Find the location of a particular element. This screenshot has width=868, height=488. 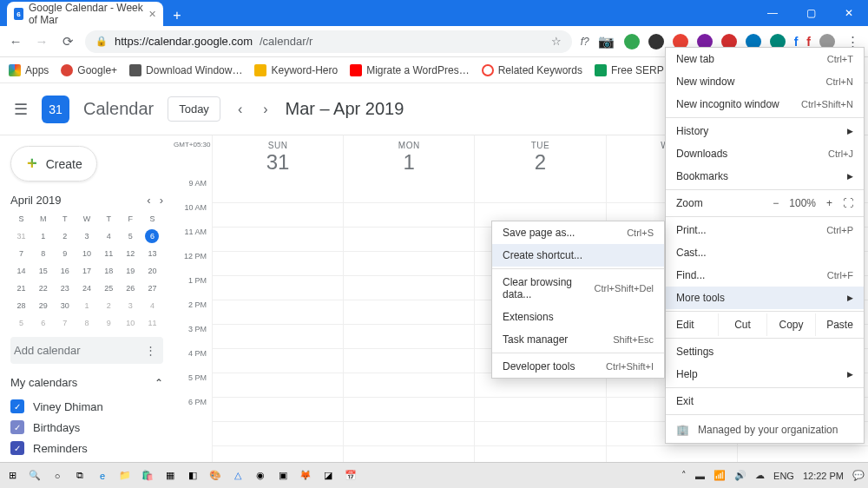

notifications-icon: 💬 is located at coordinates (858, 476).